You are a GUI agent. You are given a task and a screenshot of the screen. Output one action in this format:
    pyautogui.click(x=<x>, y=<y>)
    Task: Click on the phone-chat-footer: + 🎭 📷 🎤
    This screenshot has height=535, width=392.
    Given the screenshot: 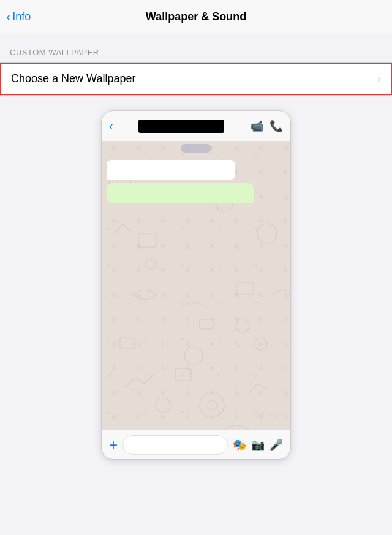 What is the action you would take?
    pyautogui.click(x=196, y=444)
    